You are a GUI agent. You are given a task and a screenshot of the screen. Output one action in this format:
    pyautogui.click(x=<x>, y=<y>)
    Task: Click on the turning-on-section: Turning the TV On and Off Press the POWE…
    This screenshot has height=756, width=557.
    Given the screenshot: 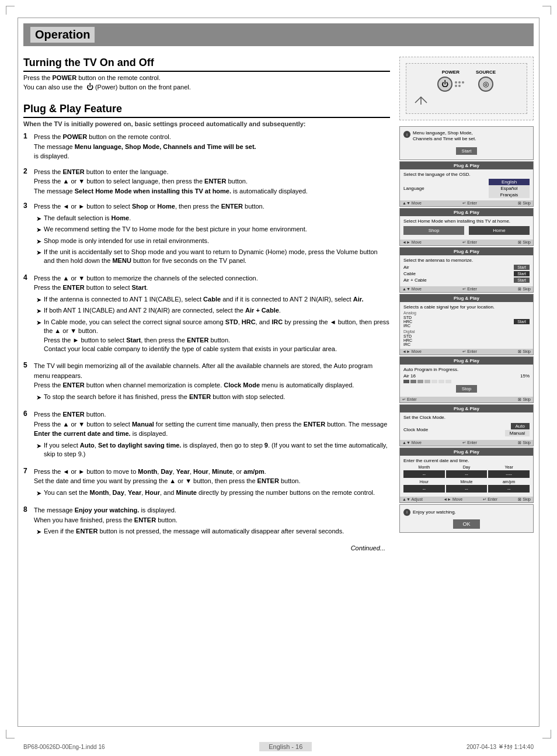 What is the action you would take?
    pyautogui.click(x=207, y=74)
    